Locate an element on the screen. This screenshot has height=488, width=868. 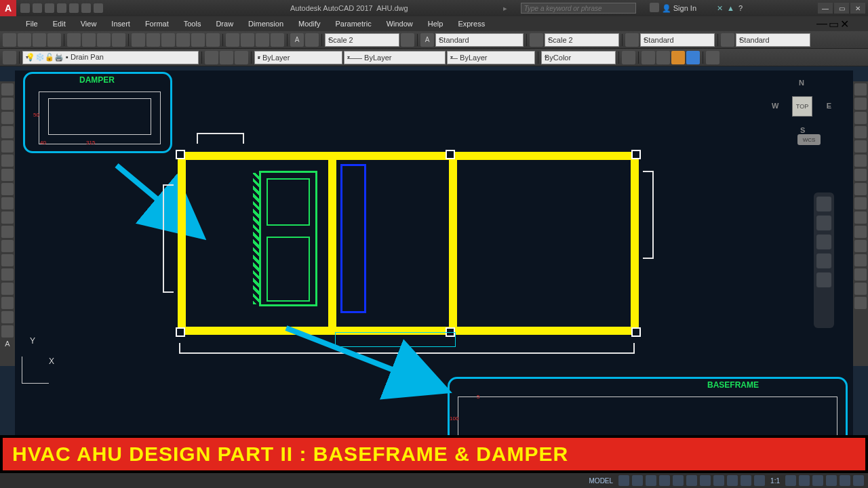
tablestyle-icon is located at coordinates (632, 40).